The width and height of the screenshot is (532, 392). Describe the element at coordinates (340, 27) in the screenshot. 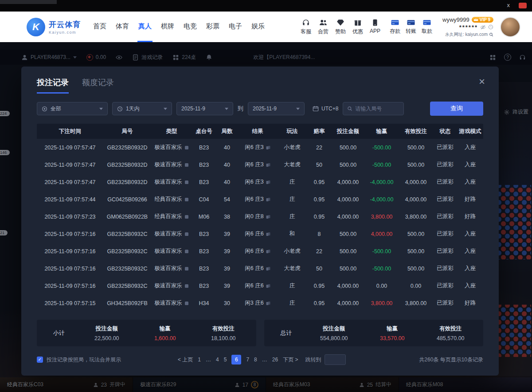

I see `quick-link-sponsor: 赞助` at that location.